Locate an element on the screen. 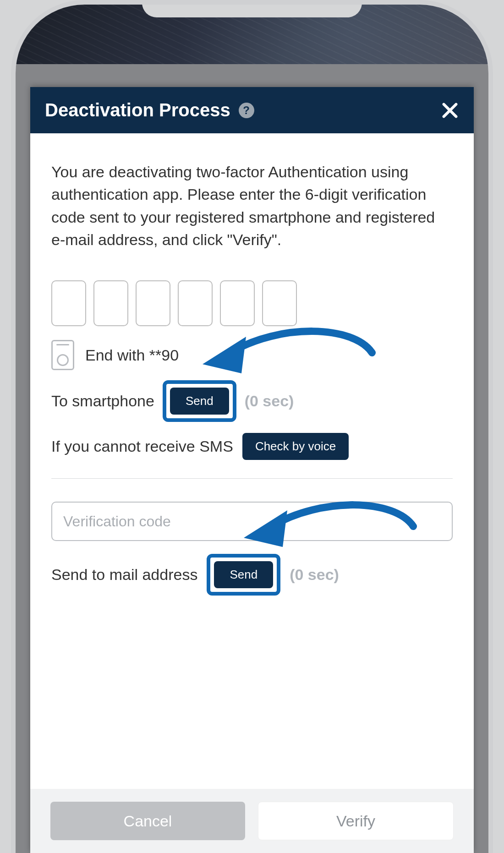 This screenshot has width=504, height=853. sms-timer: (0 sec) is located at coordinates (269, 401).